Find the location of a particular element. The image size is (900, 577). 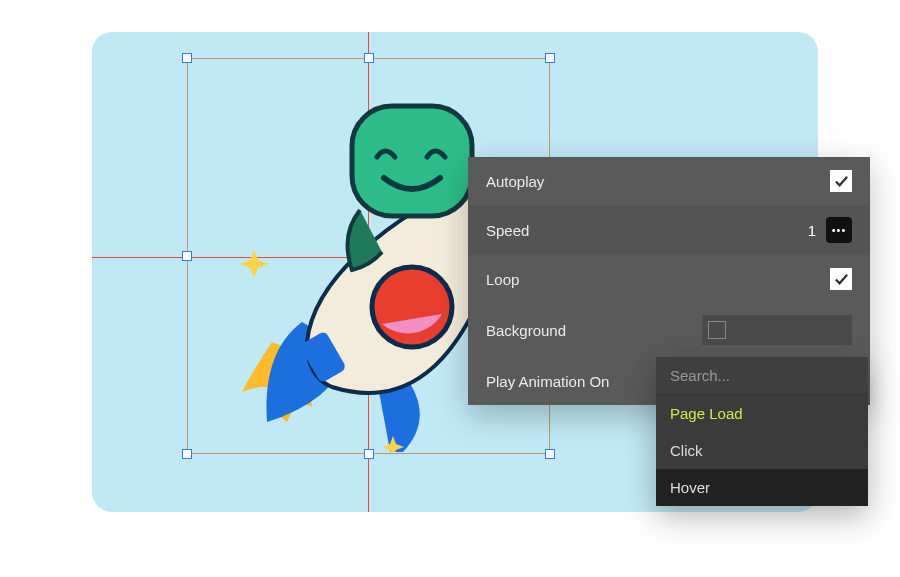

dots-icon: ••• is located at coordinates (840, 230).